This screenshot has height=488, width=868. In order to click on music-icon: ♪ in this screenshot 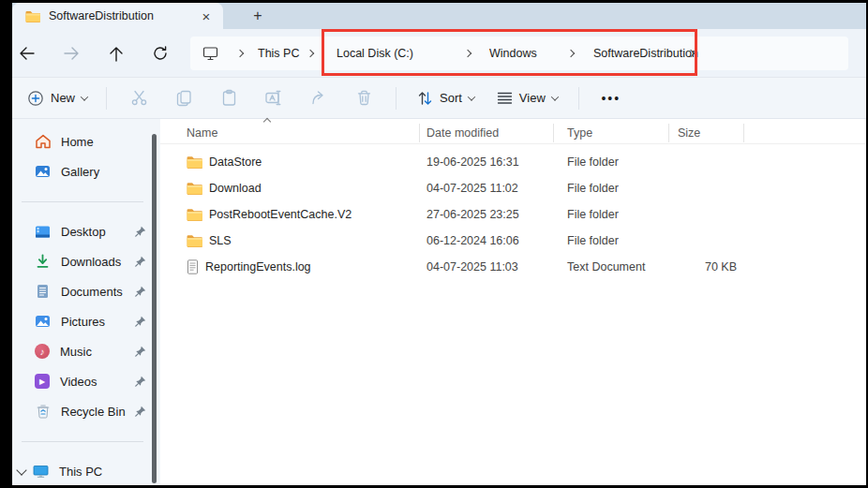, I will do `click(42, 351)`.